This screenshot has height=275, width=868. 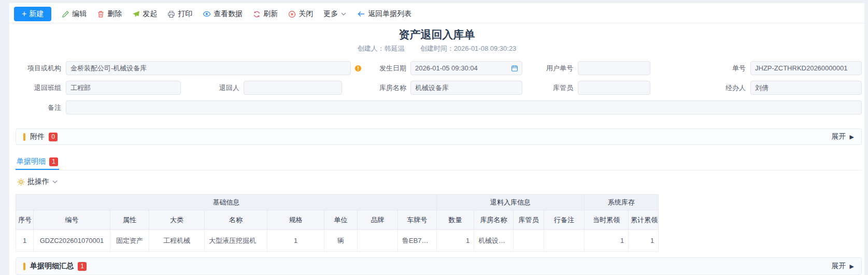 I want to click on view-data-button: 查看数据, so click(x=223, y=14).